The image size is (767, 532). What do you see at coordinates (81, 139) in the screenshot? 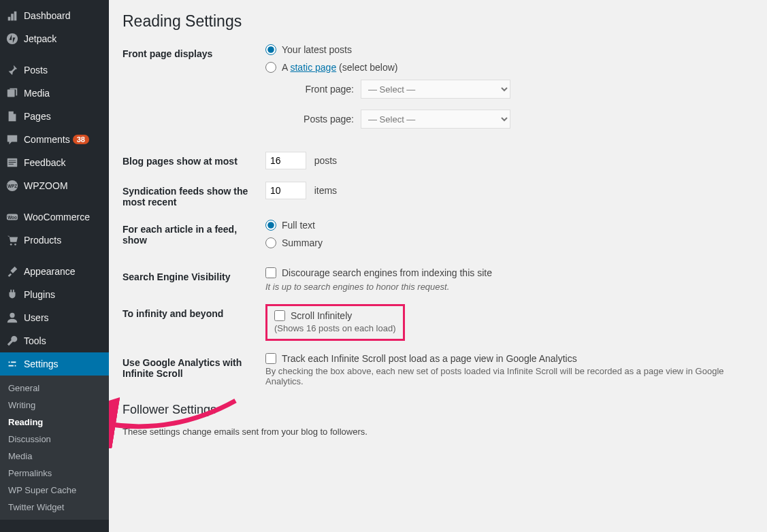
I see `comments-badge: 38` at bounding box center [81, 139].